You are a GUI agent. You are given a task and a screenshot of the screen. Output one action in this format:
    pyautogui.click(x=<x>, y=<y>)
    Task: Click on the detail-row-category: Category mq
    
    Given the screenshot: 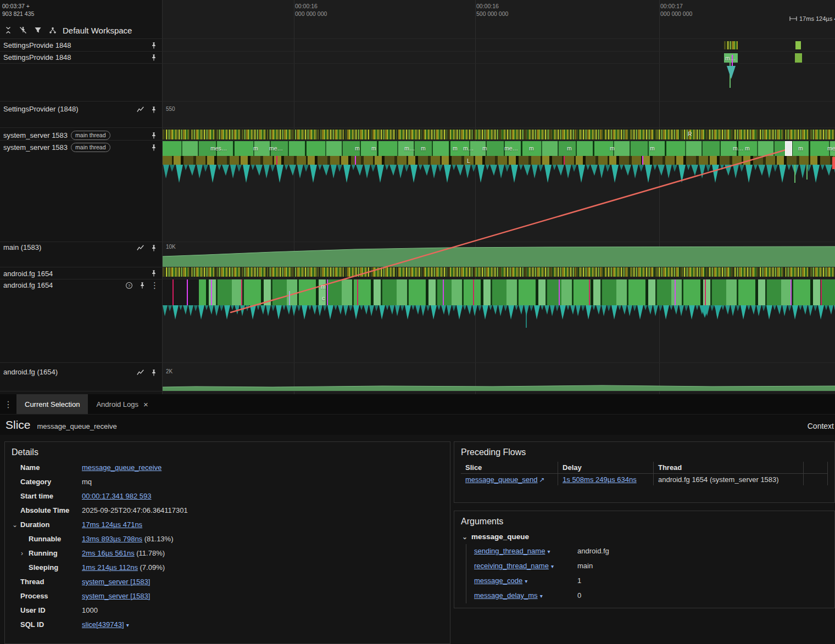 What is the action you would take?
    pyautogui.click(x=227, y=482)
    